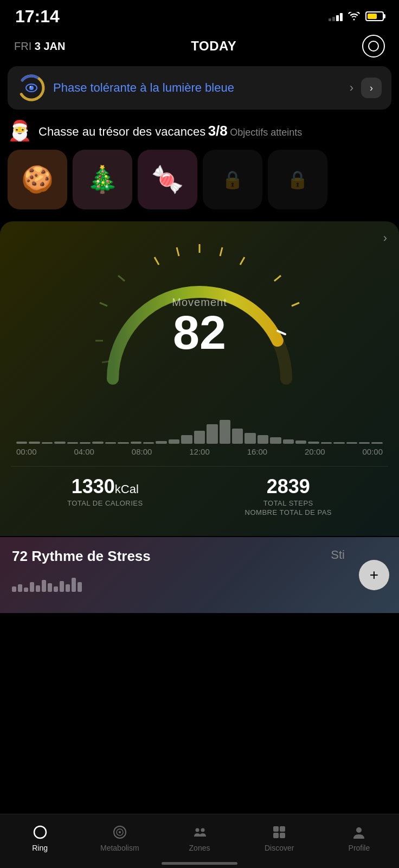 This screenshot has width=399, height=868. Describe the element at coordinates (200, 838) in the screenshot. I see `nav-item-zones: Zones` at that location.